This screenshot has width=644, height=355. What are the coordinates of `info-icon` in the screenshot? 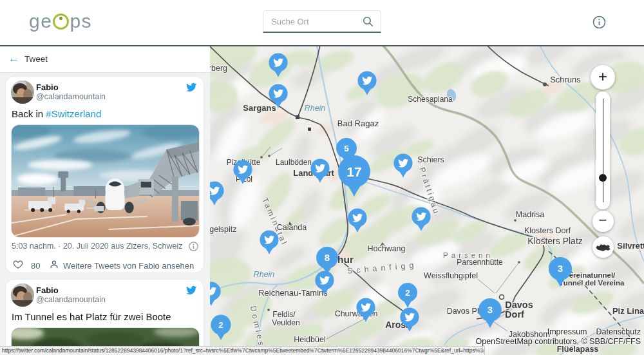 It's located at (599, 22).